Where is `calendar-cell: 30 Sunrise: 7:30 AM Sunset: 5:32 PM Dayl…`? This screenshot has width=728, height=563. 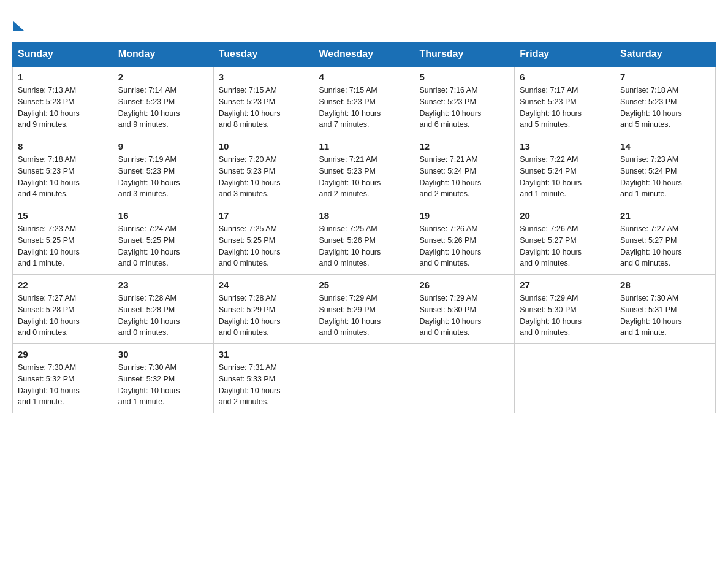 calendar-cell: 30 Sunrise: 7:30 AM Sunset: 5:32 PM Dayl… is located at coordinates (163, 379).